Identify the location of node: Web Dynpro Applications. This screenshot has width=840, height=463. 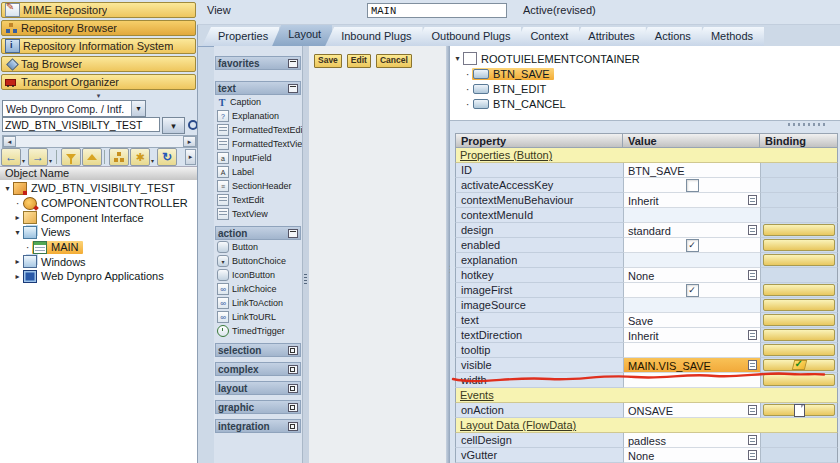
(95, 276).